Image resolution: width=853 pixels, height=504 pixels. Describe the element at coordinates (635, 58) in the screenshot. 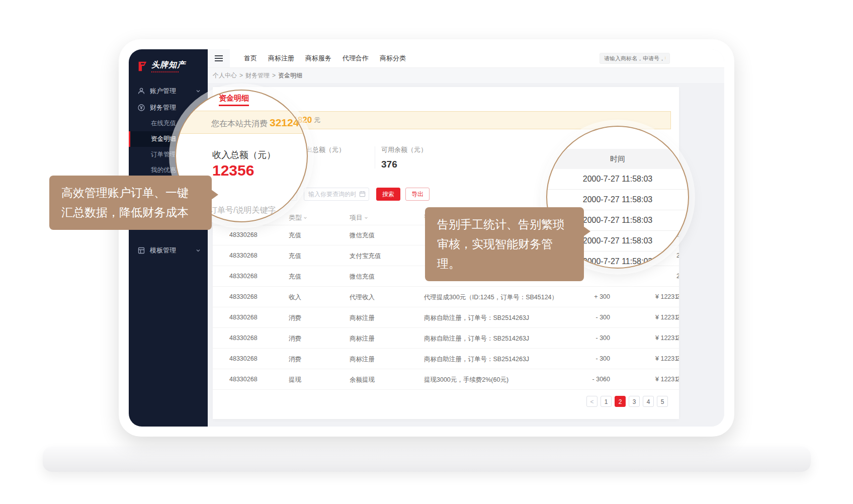

I see `trademark-search-input` at that location.